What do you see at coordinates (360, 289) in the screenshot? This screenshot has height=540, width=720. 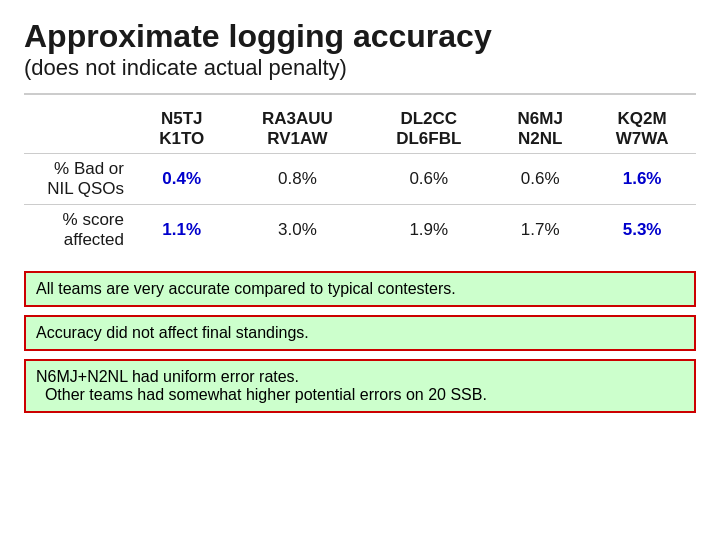 I see `message-box-1: All teams are very accurate compared to …` at bounding box center [360, 289].